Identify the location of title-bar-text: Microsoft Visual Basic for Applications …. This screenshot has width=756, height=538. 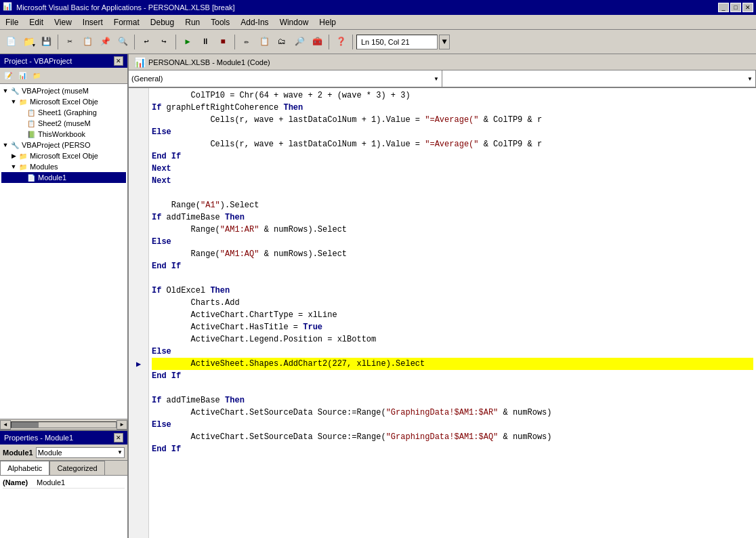
(367, 7).